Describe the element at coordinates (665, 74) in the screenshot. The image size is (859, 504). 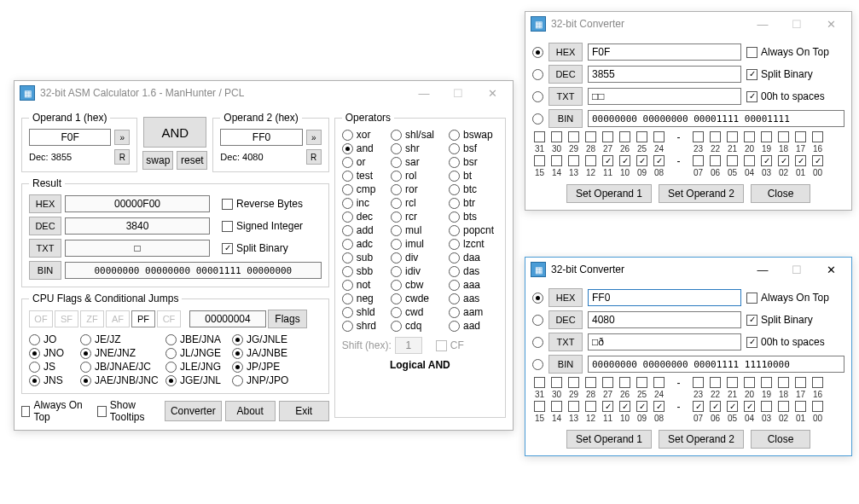
I see `conv1-dec-field: 3855` at that location.